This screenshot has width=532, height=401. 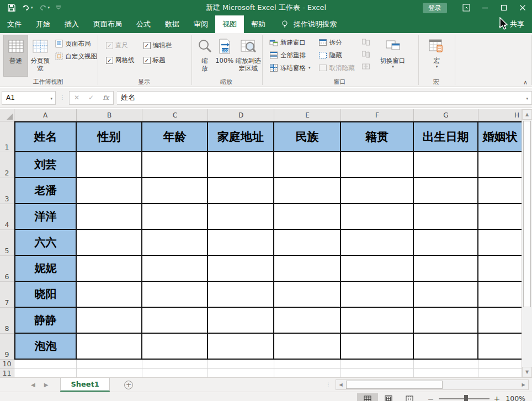 I want to click on cell-f10, so click(x=377, y=364).